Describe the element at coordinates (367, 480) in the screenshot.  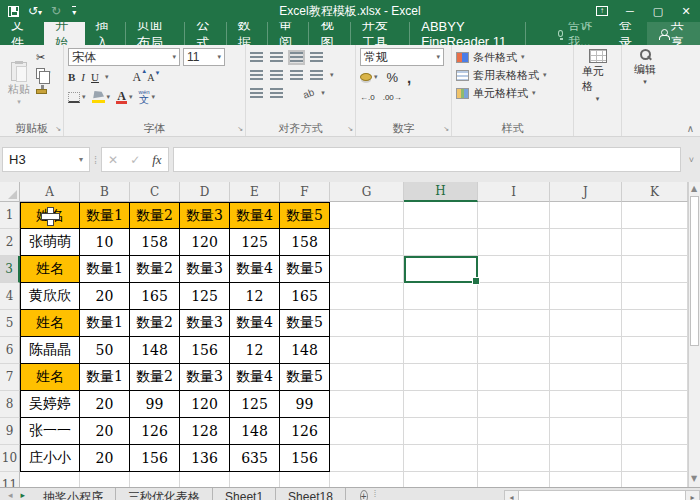
I see `cell-G11` at that location.